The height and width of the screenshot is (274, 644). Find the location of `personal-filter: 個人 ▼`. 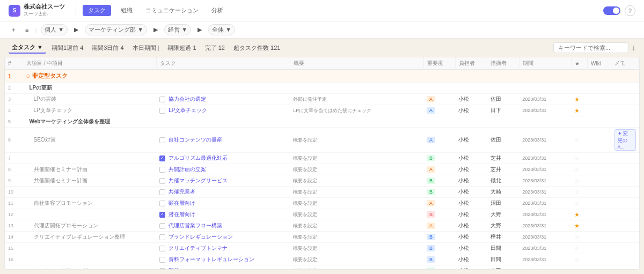

personal-filter: 個人 ▼ is located at coordinates (54, 30).